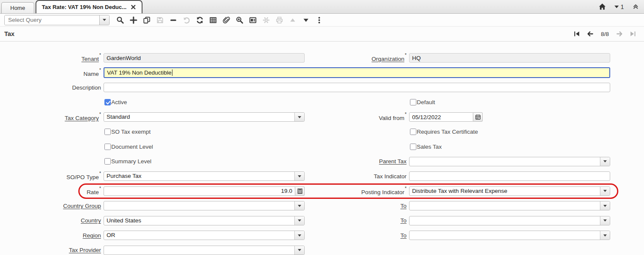 The width and height of the screenshot is (644, 255). I want to click on tax-indicator-field, so click(510, 176).